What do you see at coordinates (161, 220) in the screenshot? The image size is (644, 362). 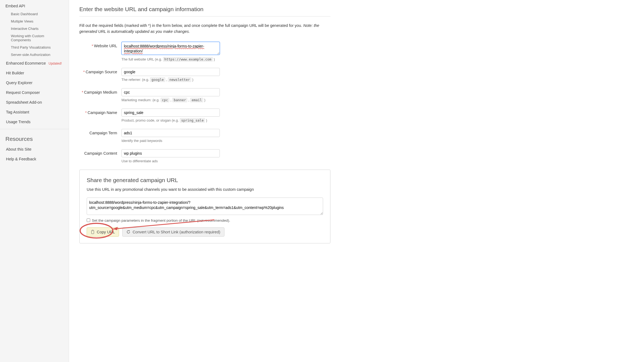 I see `fragment-checkbox-label: Set the campaign parameters in the fragm…` at bounding box center [161, 220].